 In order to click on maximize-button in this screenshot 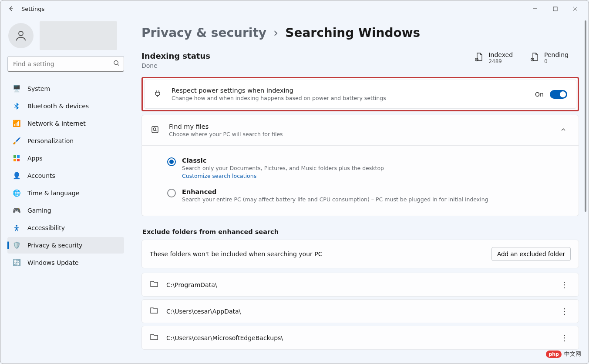, I will do `click(555, 9)`.